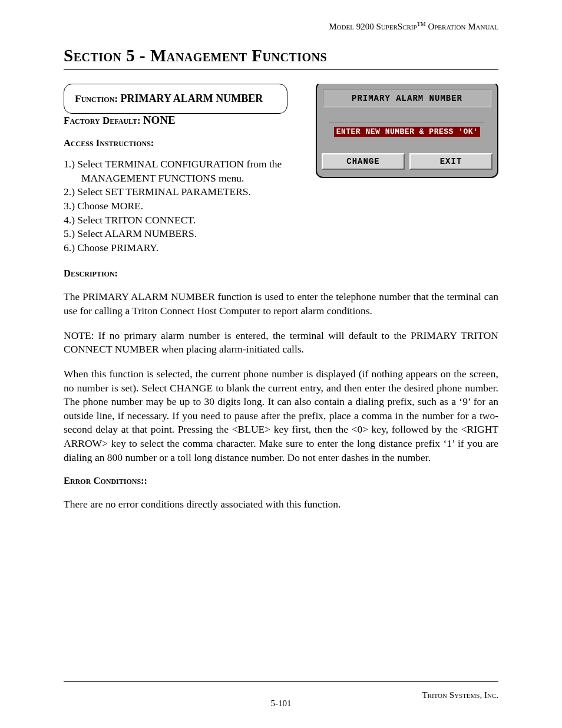 The image size is (562, 728). Describe the element at coordinates (408, 132) in the screenshot. I see `terminal-prompt: ENTER NEW NUMBER & PRESS 'OK'` at that location.